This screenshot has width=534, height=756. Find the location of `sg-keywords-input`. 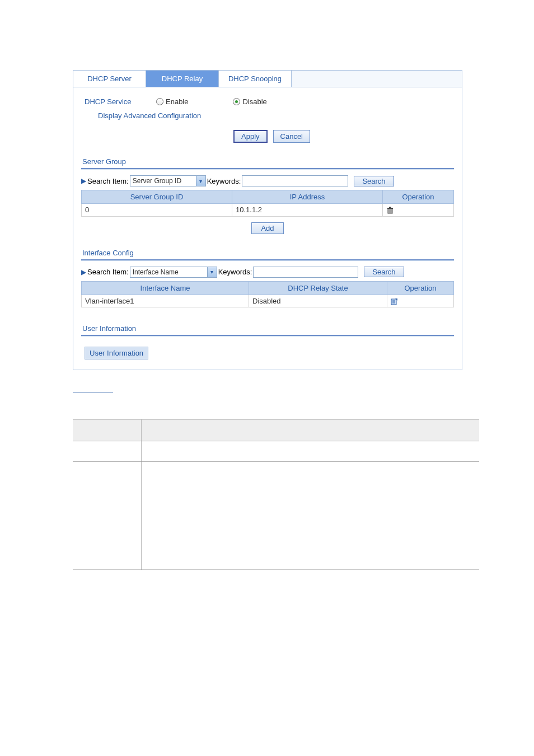

sg-keywords-input is located at coordinates (295, 181).